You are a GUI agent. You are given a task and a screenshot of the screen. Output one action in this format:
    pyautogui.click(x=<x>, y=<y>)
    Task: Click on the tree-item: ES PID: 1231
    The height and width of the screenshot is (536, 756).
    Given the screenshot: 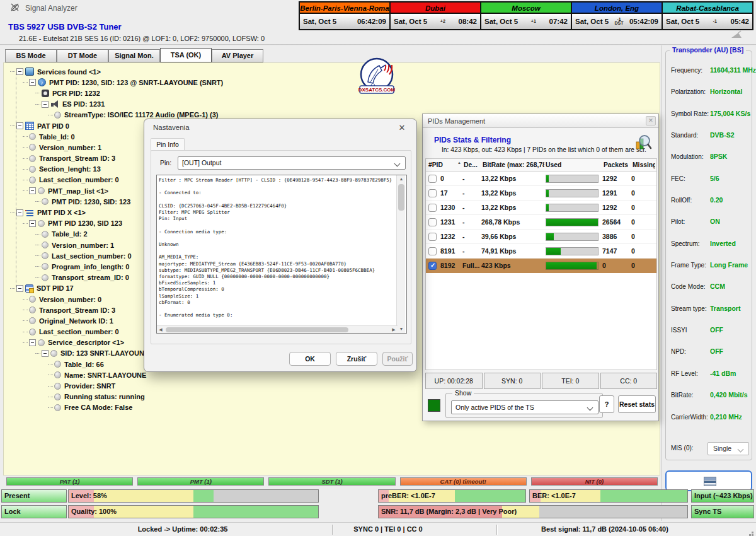 What is the action you would take?
    pyautogui.click(x=115, y=105)
    